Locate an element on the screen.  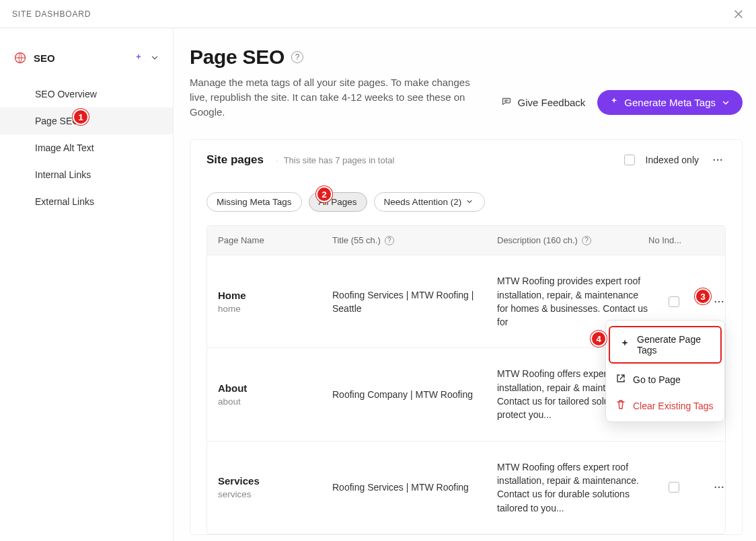
table-row: Services services Roofing Services | MTW… is located at coordinates (466, 487).